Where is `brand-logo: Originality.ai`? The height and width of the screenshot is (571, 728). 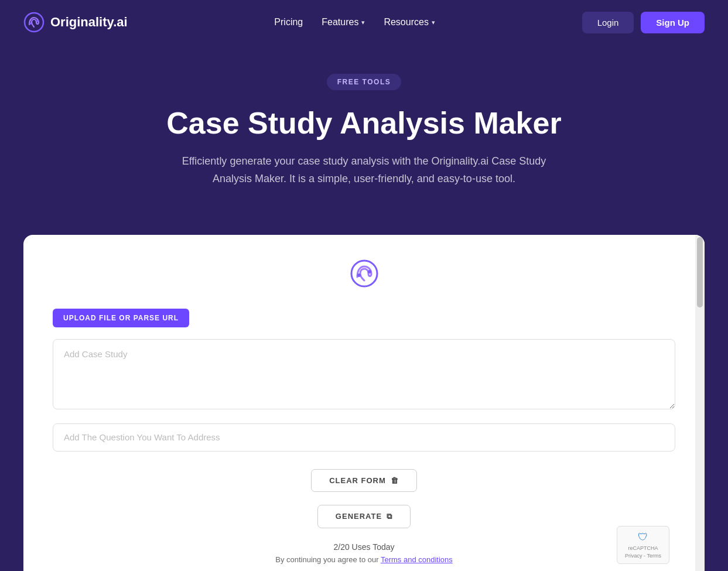 brand-logo: Originality.ai is located at coordinates (76, 22).